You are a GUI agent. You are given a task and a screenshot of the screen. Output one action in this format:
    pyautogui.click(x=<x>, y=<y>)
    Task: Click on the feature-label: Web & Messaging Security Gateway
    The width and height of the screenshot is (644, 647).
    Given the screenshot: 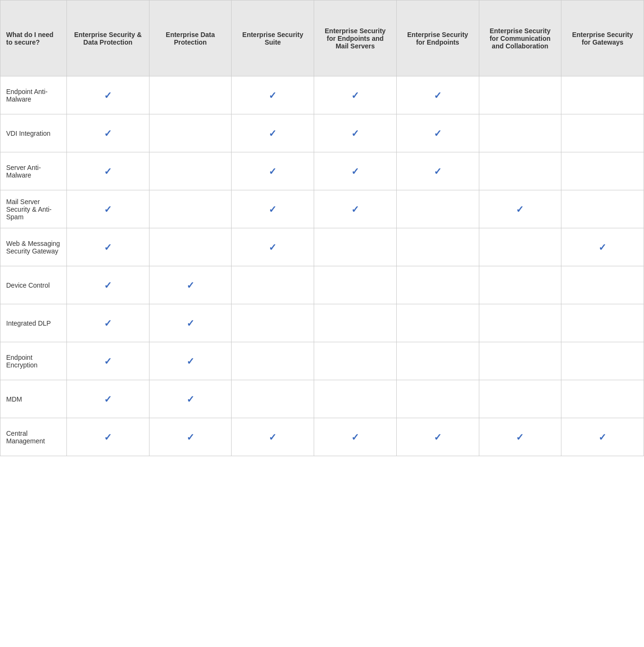 What is the action you would take?
    pyautogui.click(x=34, y=247)
    